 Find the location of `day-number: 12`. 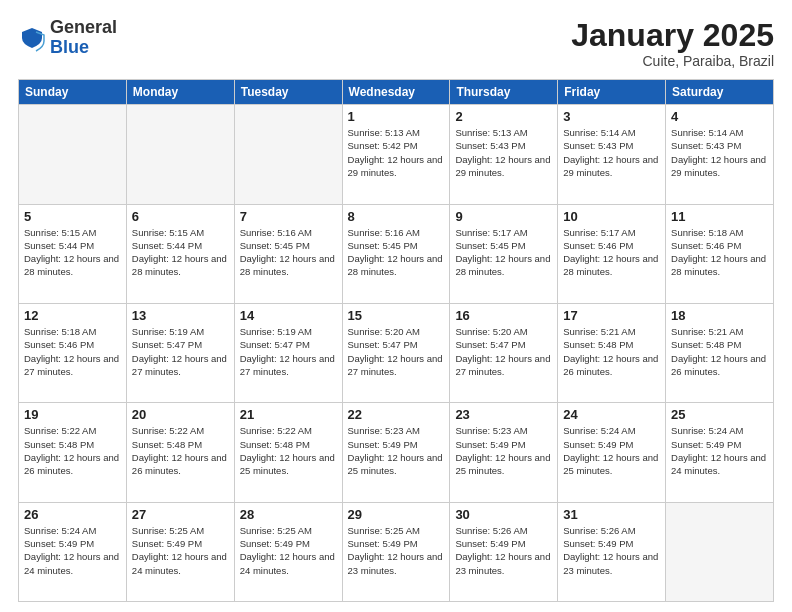

day-number: 12 is located at coordinates (72, 316).